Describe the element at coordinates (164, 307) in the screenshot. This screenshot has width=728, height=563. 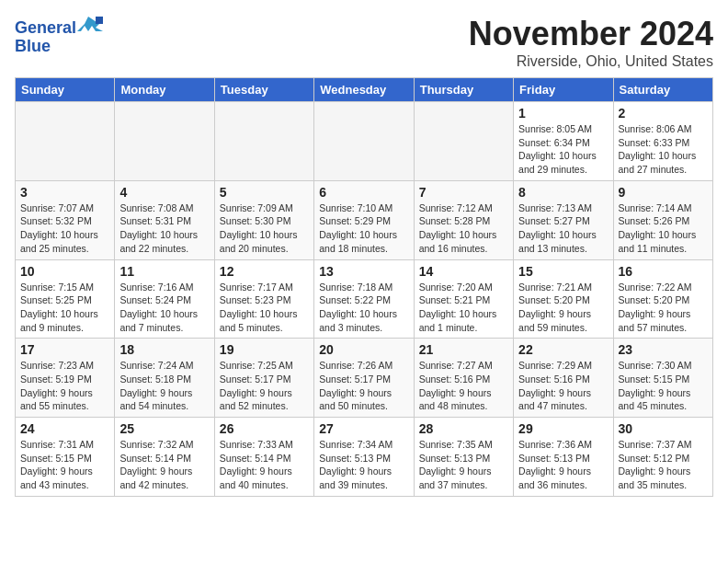
I see `day-info: Sunrise: 7:16 AM Sunset: 5:24 PM Dayligh…` at that location.